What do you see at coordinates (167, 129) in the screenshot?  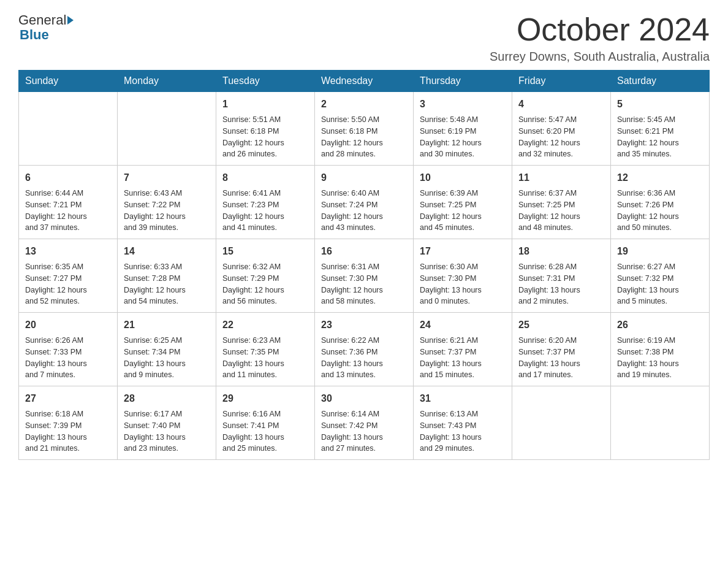 I see `day-cell-w1-d1` at bounding box center [167, 129].